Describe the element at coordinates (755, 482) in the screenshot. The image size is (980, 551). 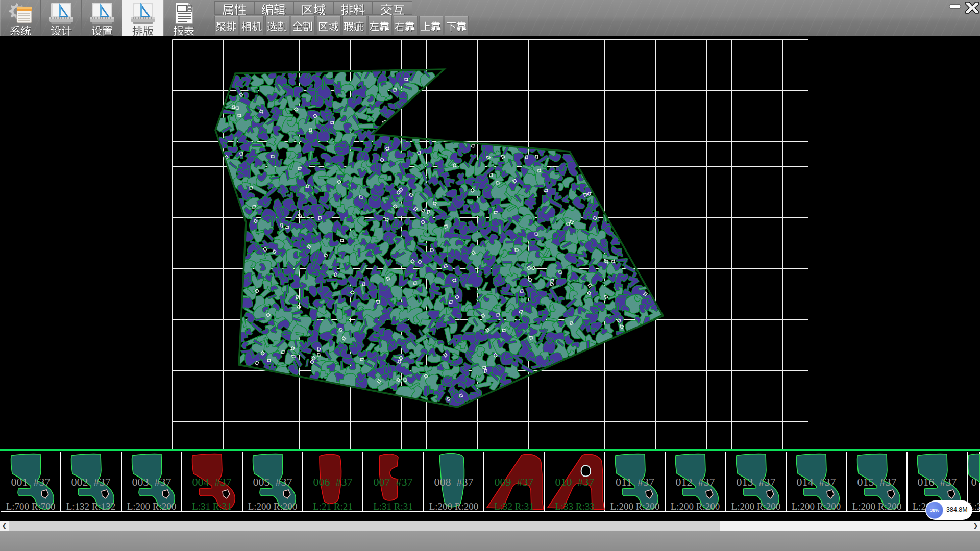
I see `svg-text: 013_#37` at that location.